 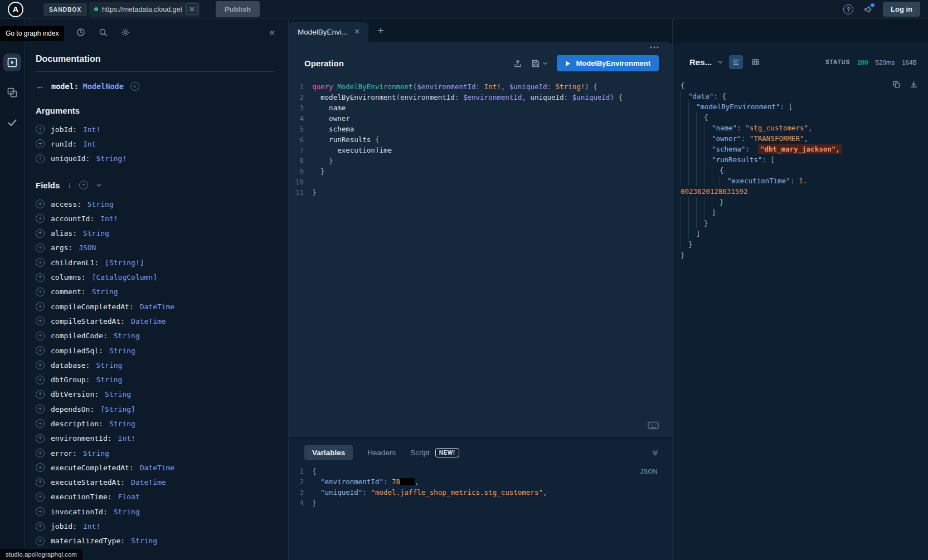 What do you see at coordinates (155, 468) in the screenshot?
I see `field-row: +executeCompletedAt:DateTime` at bounding box center [155, 468].